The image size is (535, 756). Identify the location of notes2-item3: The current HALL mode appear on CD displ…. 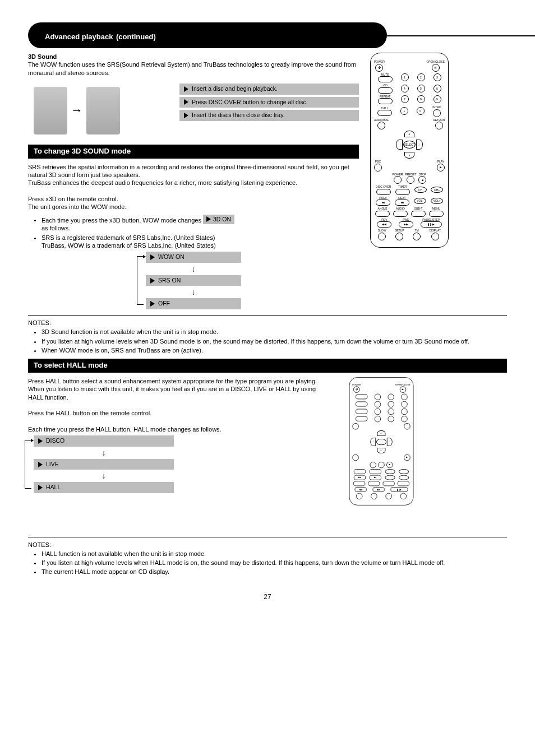
(274, 572).